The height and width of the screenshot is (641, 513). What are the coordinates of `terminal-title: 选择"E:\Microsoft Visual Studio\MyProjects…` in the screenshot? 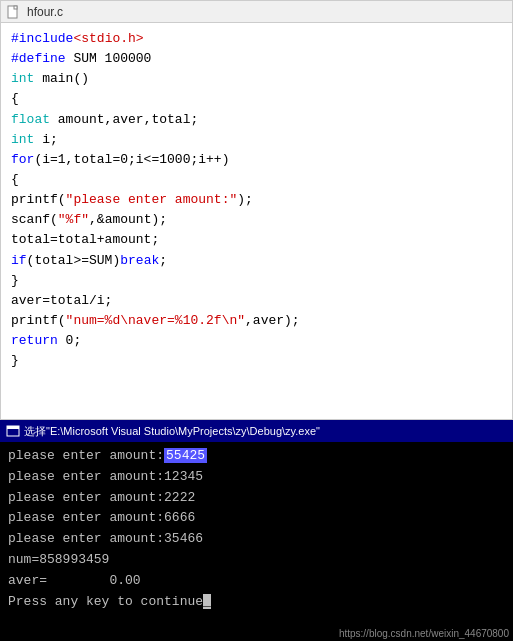 It's located at (172, 432).